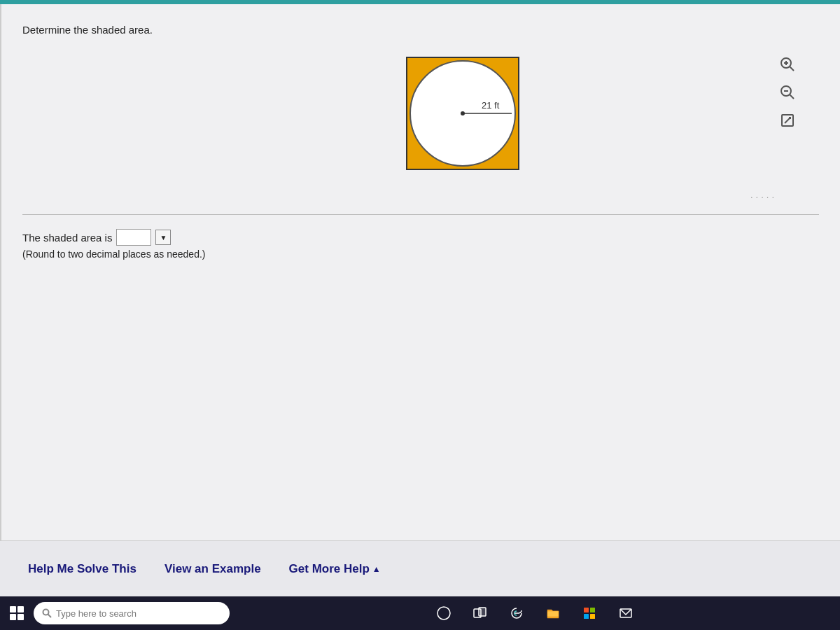 The width and height of the screenshot is (840, 630). What do you see at coordinates (480, 613) in the screenshot?
I see `multitasking-icon` at bounding box center [480, 613].